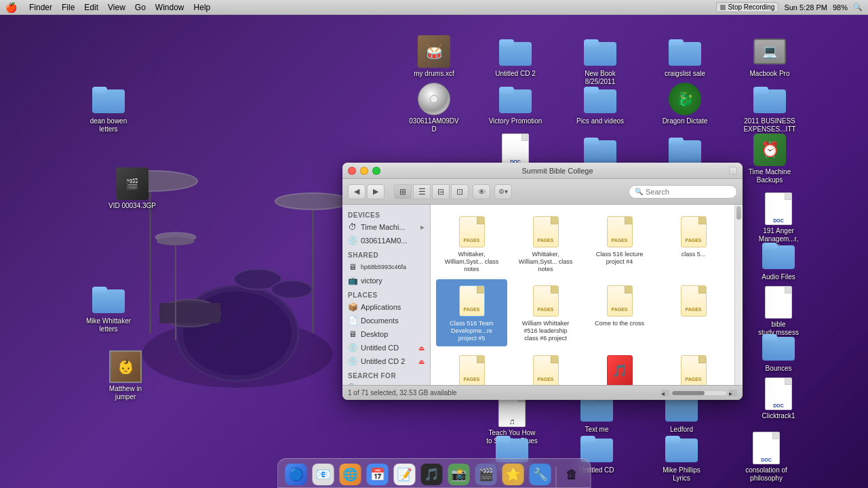 This screenshot has height=488, width=868. What do you see at coordinates (376, 171) in the screenshot?
I see `maximize-button` at bounding box center [376, 171].